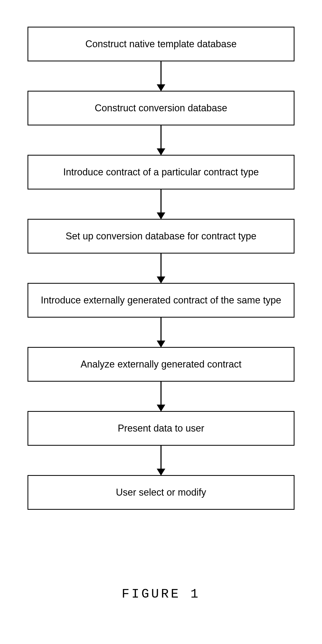 This screenshot has height=644, width=322. What do you see at coordinates (161, 236) in the screenshot?
I see `flowchart-step: Set up conversion database for contract …` at bounding box center [161, 236].